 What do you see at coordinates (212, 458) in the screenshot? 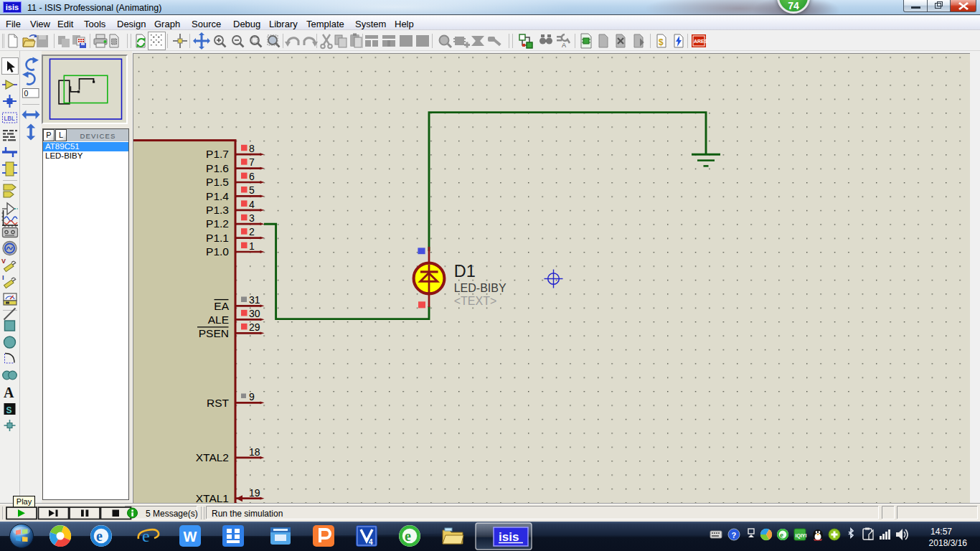
I see `svg-text: XTAL2` at bounding box center [212, 458].